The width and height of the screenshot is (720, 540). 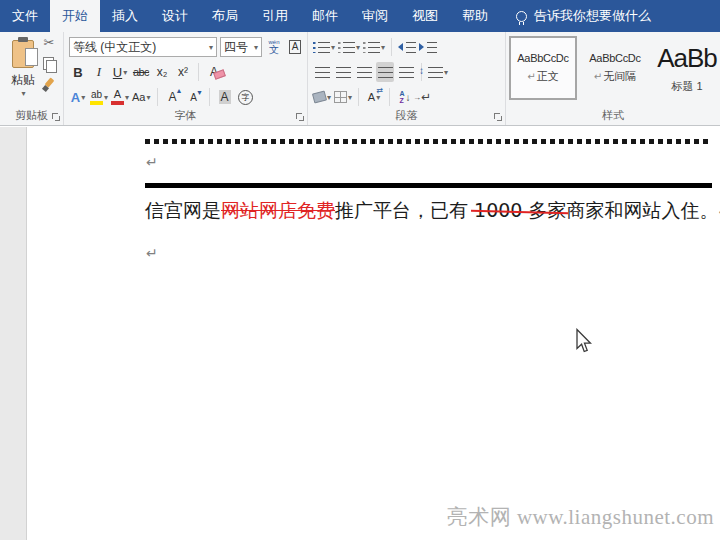 I want to click on phonetic-guide-button: wén 文, so click(x=274, y=47).